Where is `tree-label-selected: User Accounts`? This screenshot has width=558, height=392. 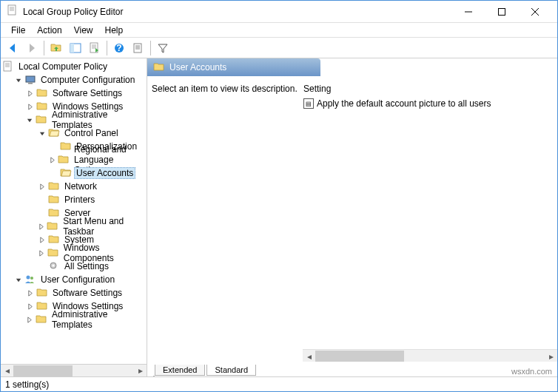 tree-label-selected: User Accounts is located at coordinates (105, 173).